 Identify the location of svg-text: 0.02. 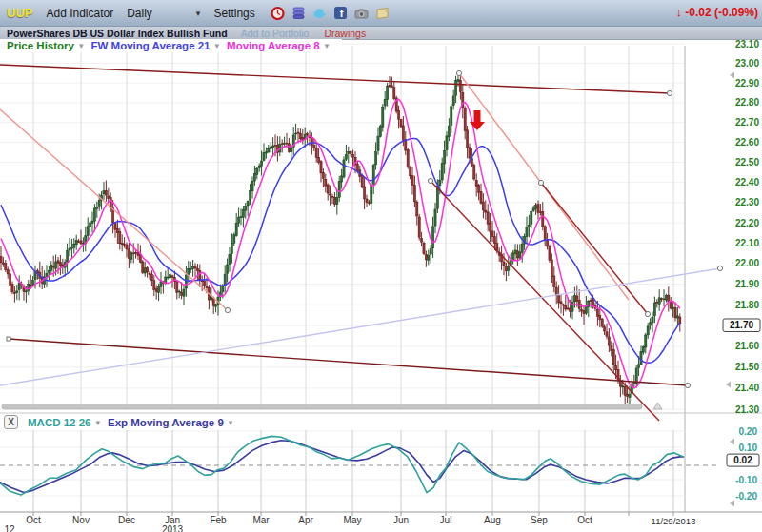
(743, 461).